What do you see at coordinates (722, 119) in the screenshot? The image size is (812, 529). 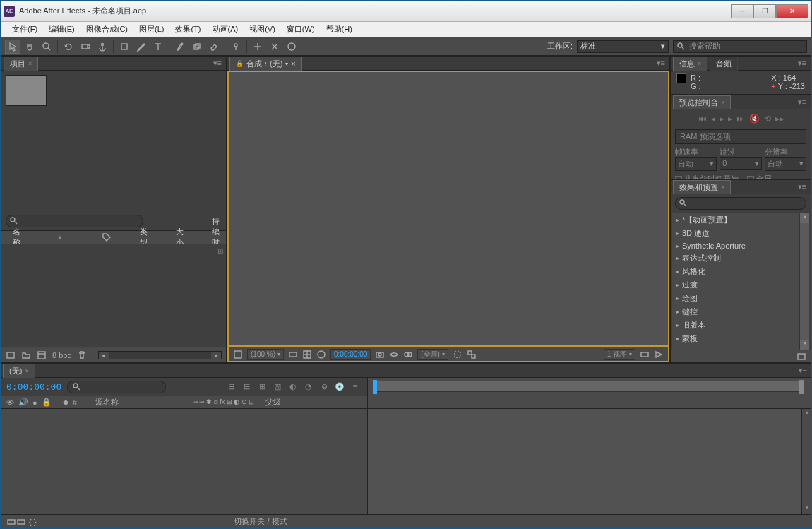 I see `play-button: ▸` at bounding box center [722, 119].